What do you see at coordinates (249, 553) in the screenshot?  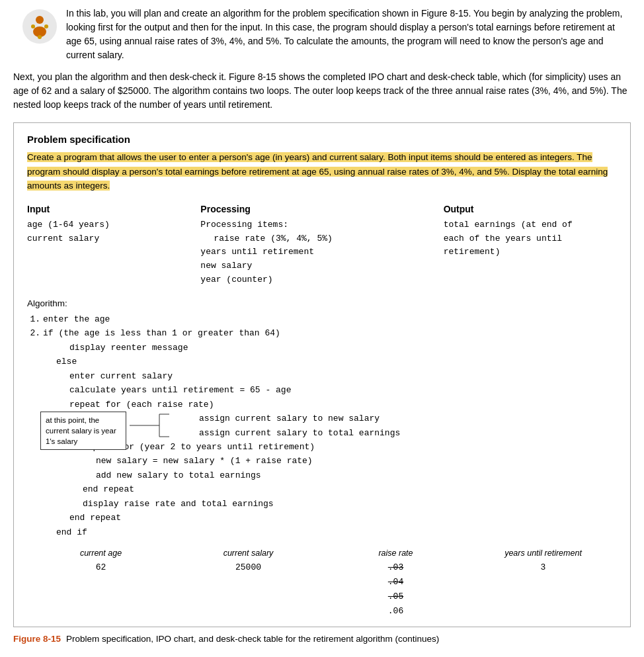 I see `desk-col-salary-header: current salary` at bounding box center [249, 553].